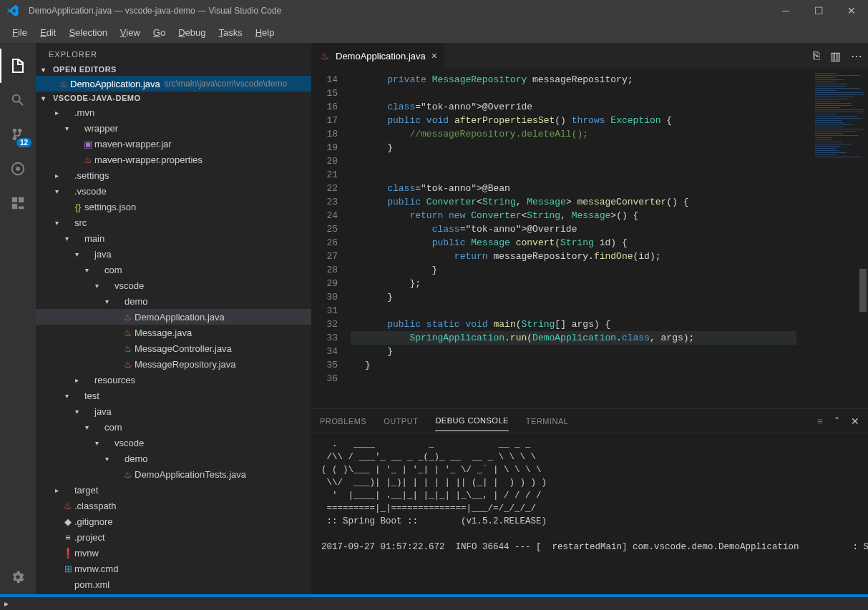  I want to click on tree-item: ▣maven-wrapper.jar, so click(173, 144).